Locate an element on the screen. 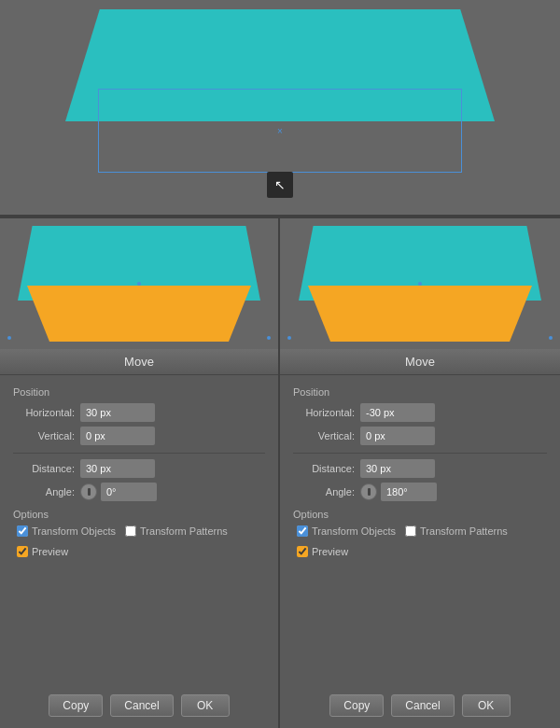 The width and height of the screenshot is (560, 728). left-options-section: Options Transform Objects Transform Patt… is located at coordinates (139, 523).